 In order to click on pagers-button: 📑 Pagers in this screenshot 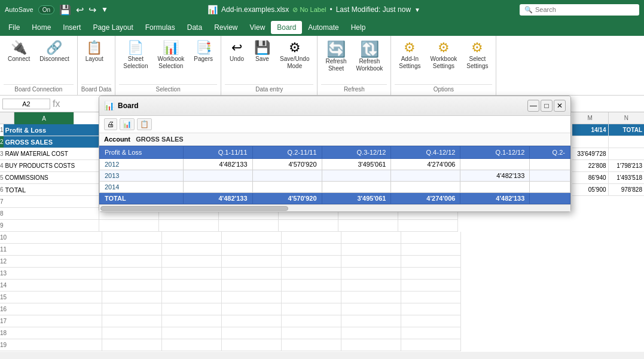, I will do `click(203, 52)`.